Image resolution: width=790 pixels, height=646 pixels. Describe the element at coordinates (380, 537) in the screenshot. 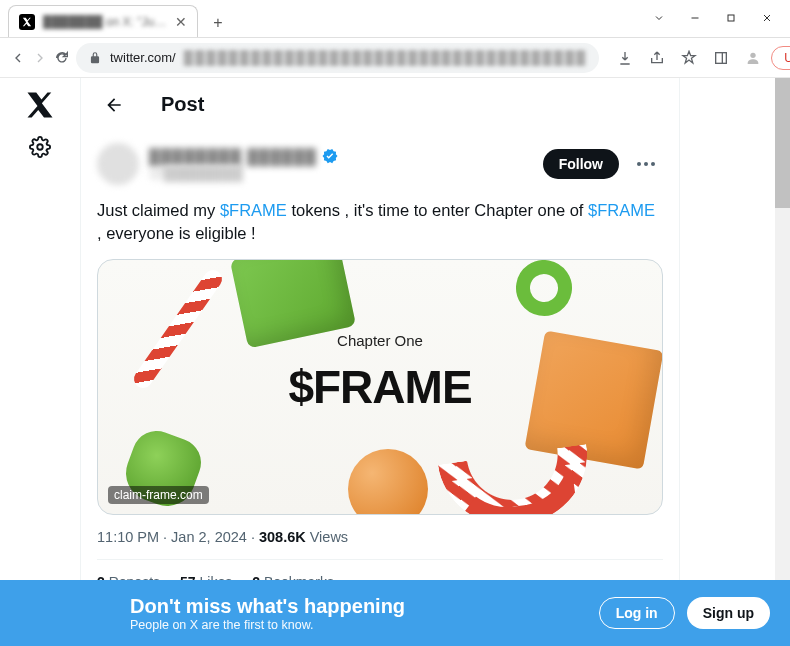

I see `tweet-meta: 11:10 PM · Jan 2, 2024 · 308.6K Views` at that location.